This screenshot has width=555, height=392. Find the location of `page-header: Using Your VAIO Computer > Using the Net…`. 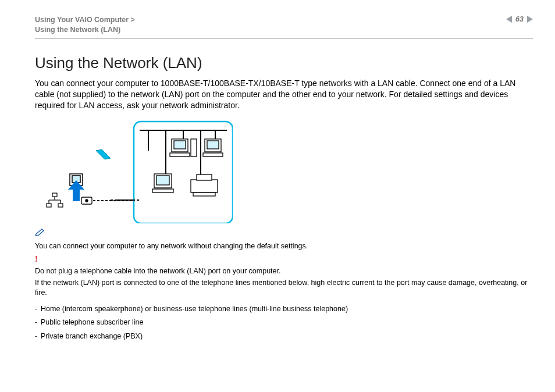

page-header: Using Your VAIO Computer > Using the Net… is located at coordinates (284, 27).